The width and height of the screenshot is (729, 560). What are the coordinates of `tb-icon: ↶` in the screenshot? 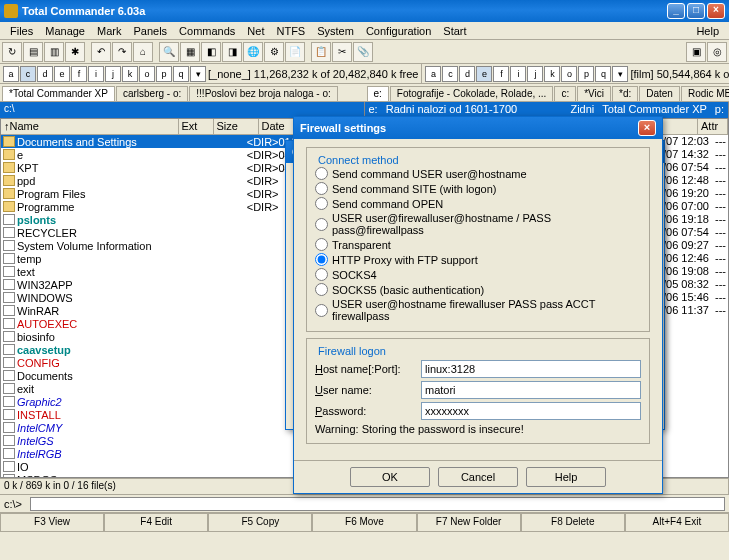 It's located at (101, 52).